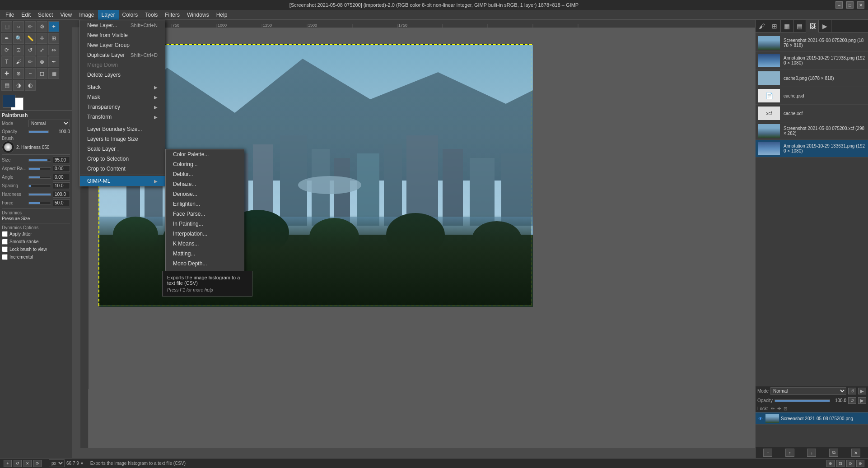 The height and width of the screenshot is (468, 868). I want to click on gml-denoise: Denoise..., so click(205, 194).